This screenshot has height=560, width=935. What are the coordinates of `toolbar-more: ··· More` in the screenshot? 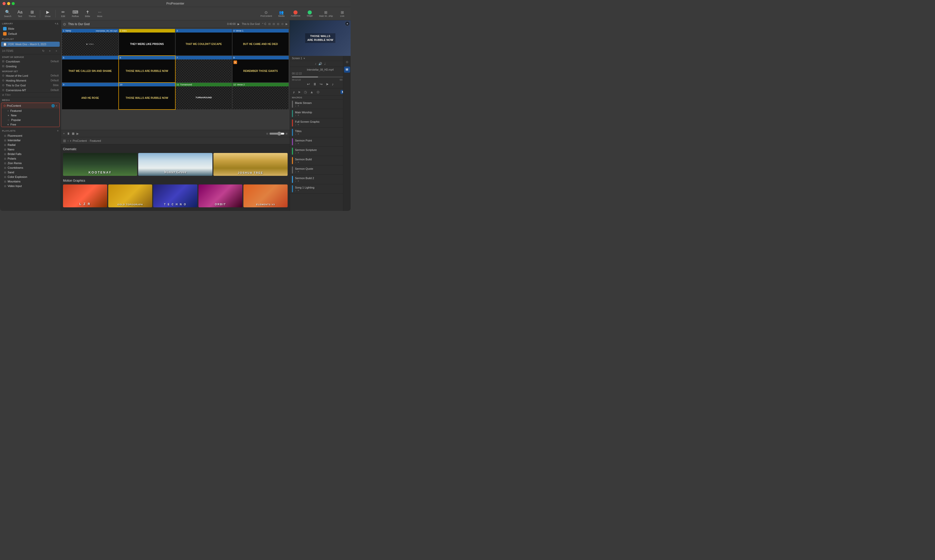 It's located at (100, 14).